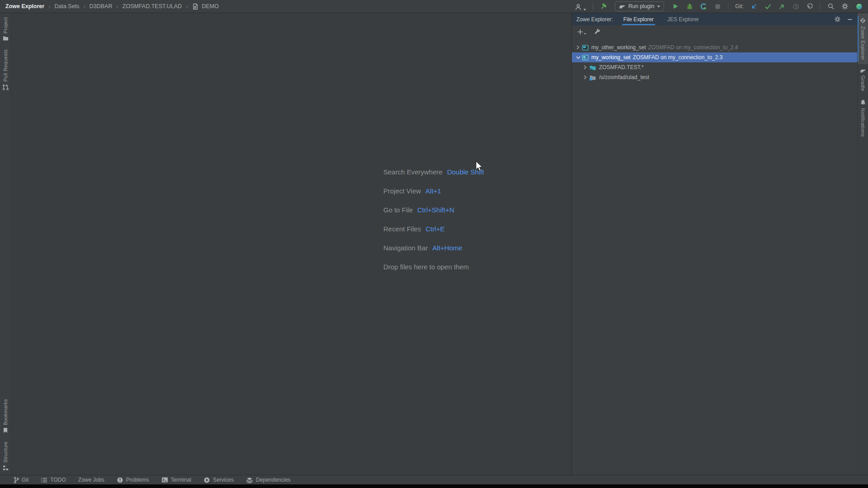  Describe the element at coordinates (689, 6) in the screenshot. I see `debug-icon` at that location.